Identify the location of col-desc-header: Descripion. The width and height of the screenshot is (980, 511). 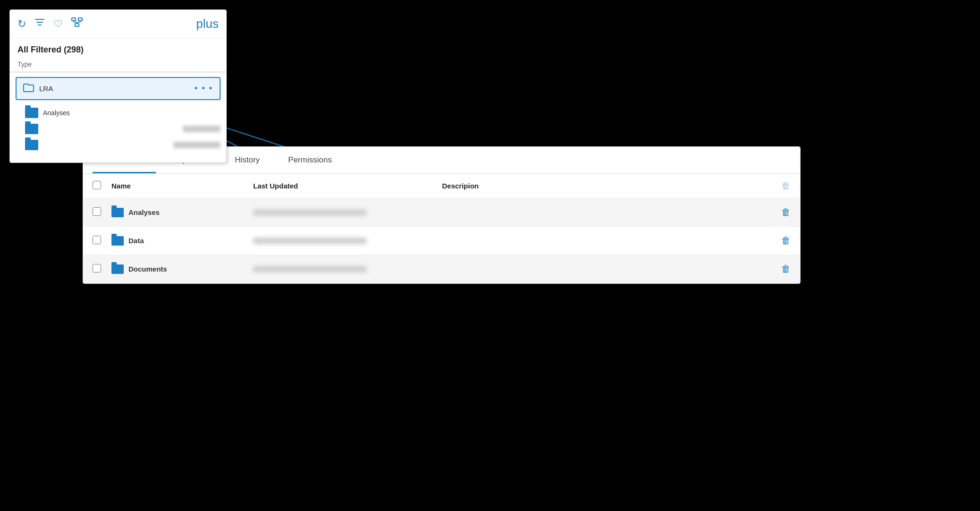
(605, 186).